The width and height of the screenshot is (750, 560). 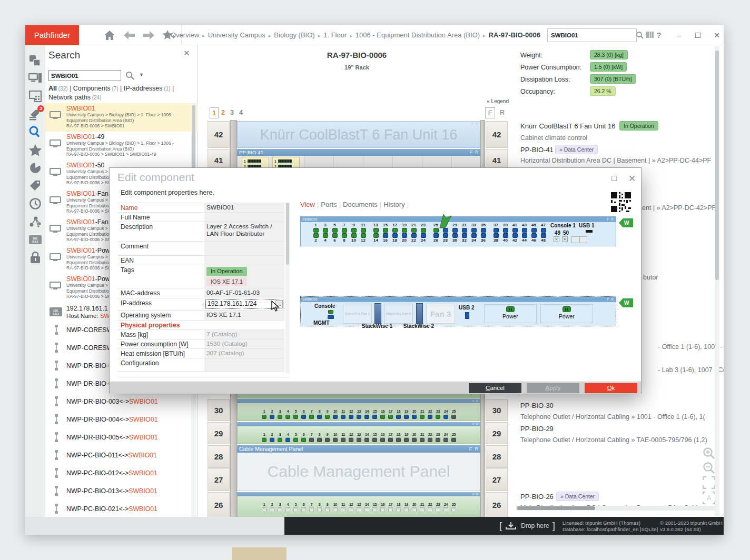 What do you see at coordinates (223, 113) in the screenshot?
I see `rack-page-2: 2` at bounding box center [223, 113].